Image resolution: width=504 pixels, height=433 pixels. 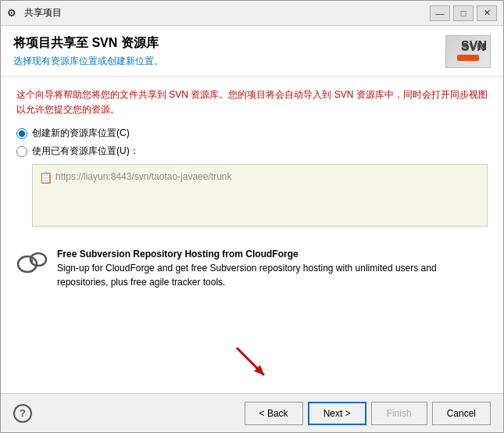 What do you see at coordinates (13, 13) in the screenshot?
I see `window-icon: ⚙` at bounding box center [13, 13].